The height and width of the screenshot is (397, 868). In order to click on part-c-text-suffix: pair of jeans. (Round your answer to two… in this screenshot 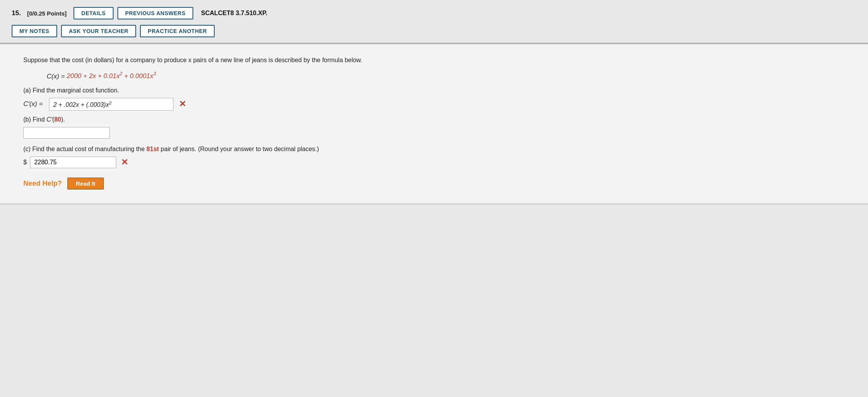, I will do `click(239, 149)`.